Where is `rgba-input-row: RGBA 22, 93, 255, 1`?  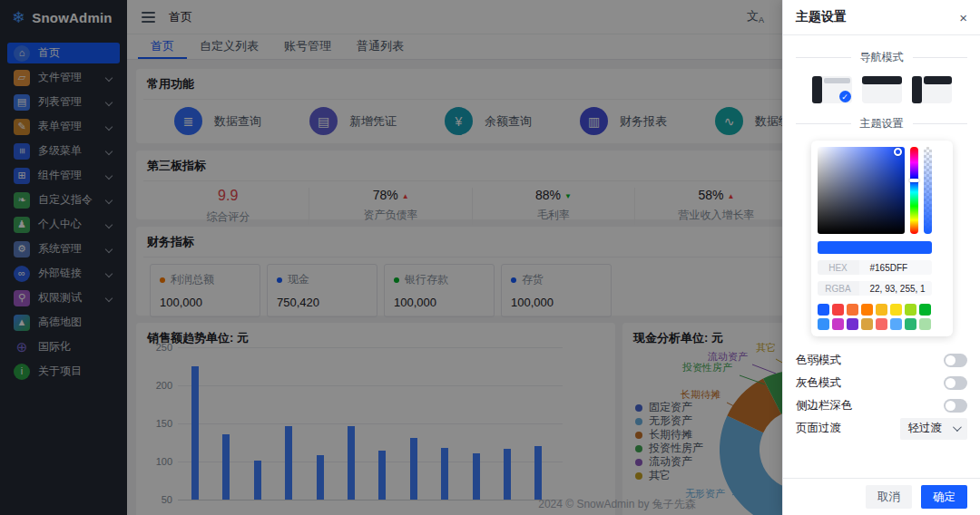
rgba-input-row: RGBA 22, 93, 255, 1 is located at coordinates (875, 288).